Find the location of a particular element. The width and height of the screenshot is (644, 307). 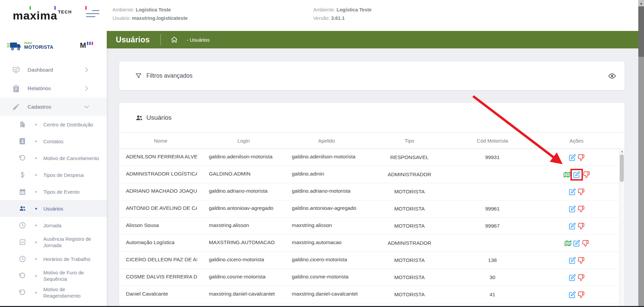

cell-nome: ANTONIO DE AVELINO DE CA is located at coordinates (160, 209).